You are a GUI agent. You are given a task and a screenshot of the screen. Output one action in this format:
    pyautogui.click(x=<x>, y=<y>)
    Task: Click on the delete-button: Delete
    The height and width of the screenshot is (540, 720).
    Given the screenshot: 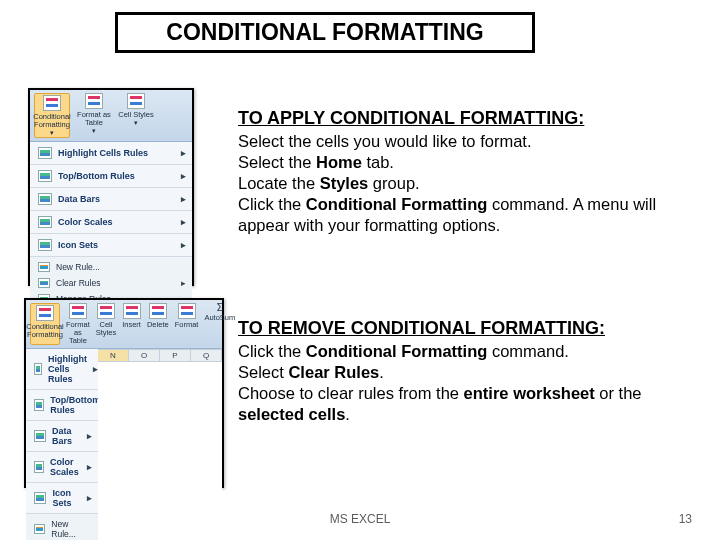 What is the action you would take?
    pyautogui.click(x=158, y=324)
    